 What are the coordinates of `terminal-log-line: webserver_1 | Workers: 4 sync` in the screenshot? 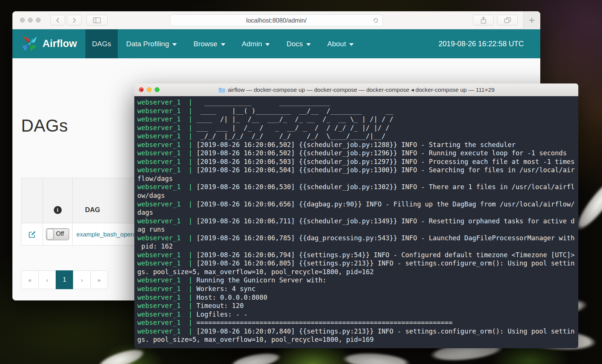 It's located at (358, 289).